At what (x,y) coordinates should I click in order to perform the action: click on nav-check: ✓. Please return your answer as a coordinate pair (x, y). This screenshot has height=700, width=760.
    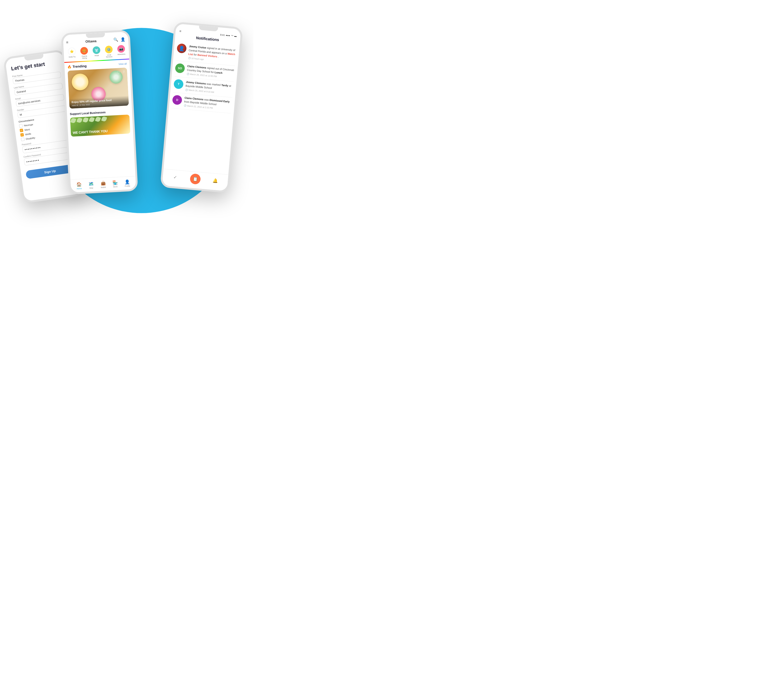
    Looking at the image, I should click on (175, 177).